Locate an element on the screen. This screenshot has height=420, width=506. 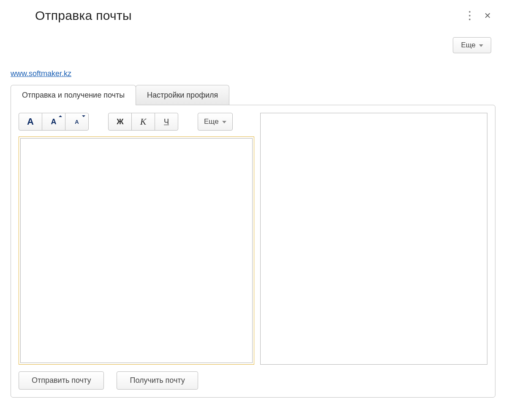
tab-profile-settings-label: Настройки профиля is located at coordinates (182, 95).